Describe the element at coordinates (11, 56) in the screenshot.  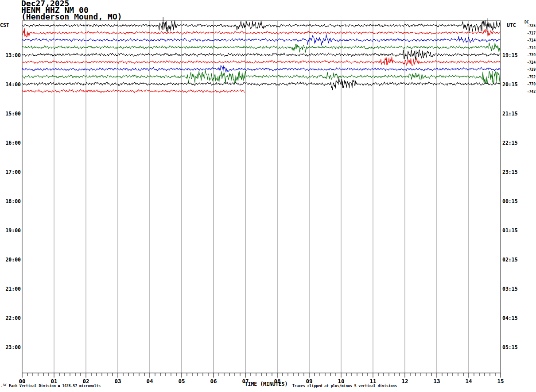
I see `cst-time-label: 13:00` at that location.